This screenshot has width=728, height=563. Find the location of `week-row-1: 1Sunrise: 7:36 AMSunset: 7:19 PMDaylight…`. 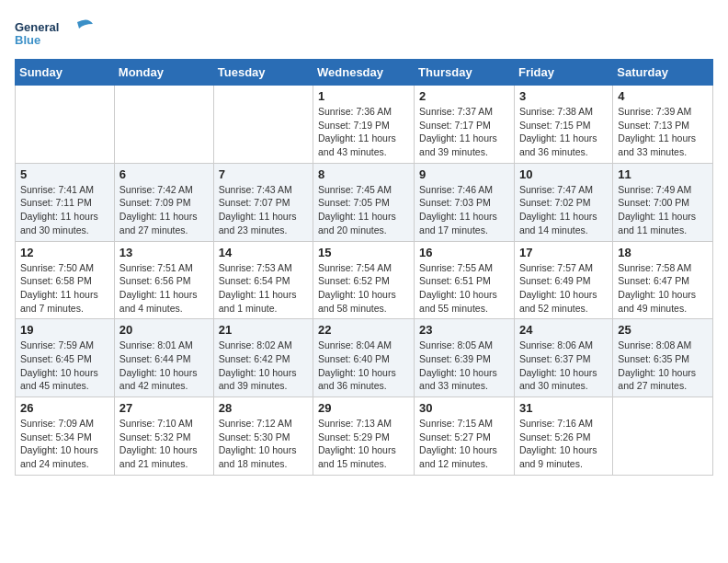

week-row-1: 1Sunrise: 7:36 AMSunset: 7:19 PMDaylight… is located at coordinates (364, 125).